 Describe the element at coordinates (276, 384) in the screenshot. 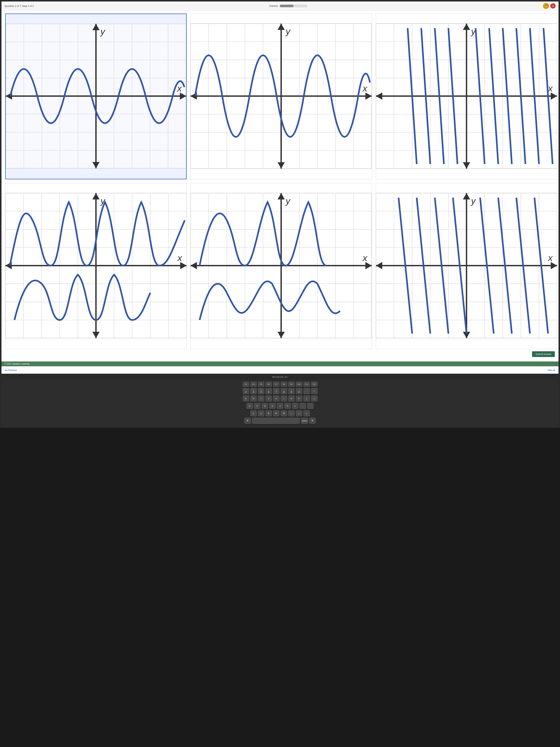

I see `key-f7: F7` at that location.